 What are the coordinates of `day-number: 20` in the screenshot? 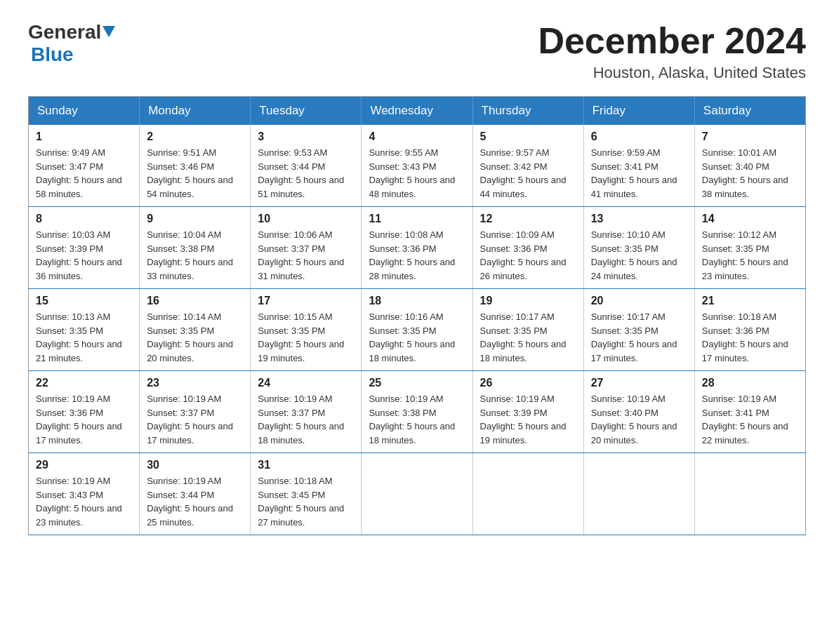 It's located at (639, 301).